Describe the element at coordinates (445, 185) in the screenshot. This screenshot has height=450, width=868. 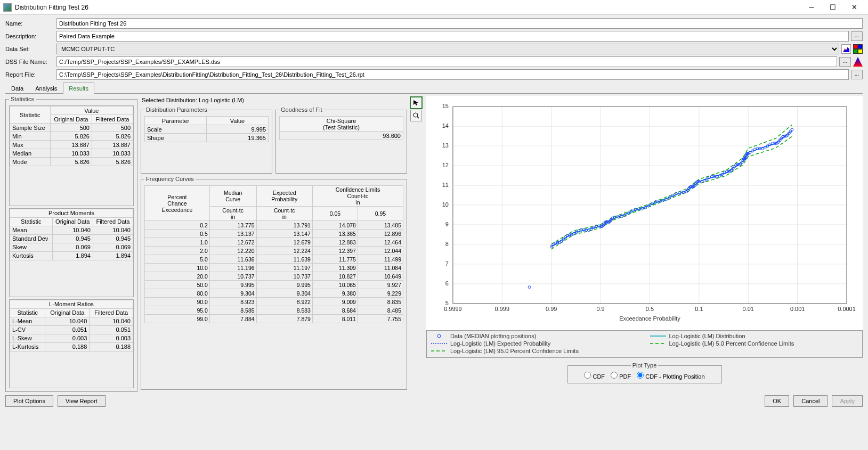
I see `svg-text: 11` at that location.